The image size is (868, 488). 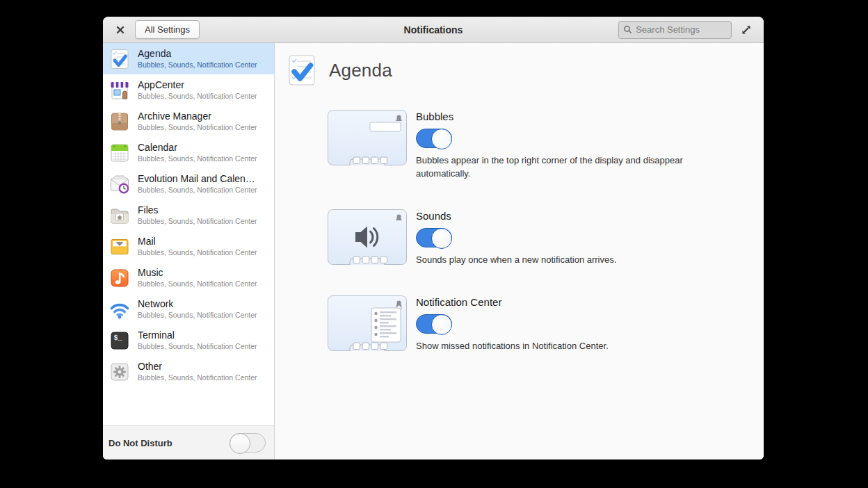 What do you see at coordinates (516, 215) in the screenshot?
I see `sounds-title: Sounds` at bounding box center [516, 215].